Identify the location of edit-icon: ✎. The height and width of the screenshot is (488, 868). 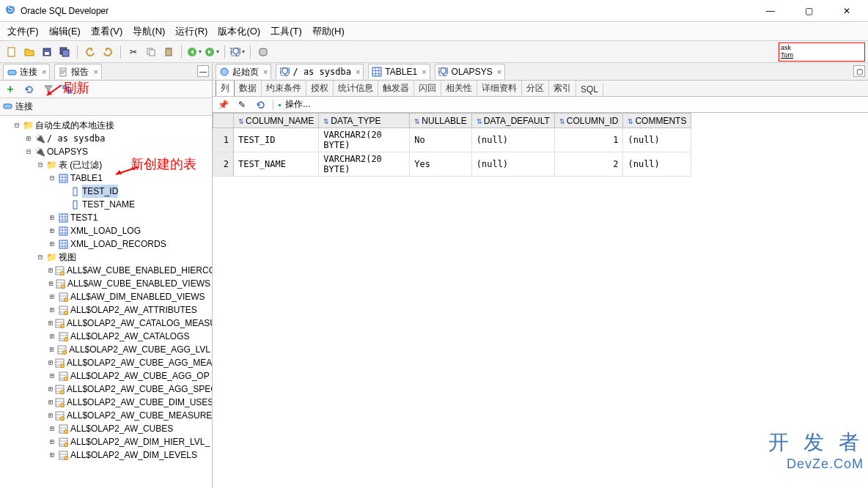
(242, 105).